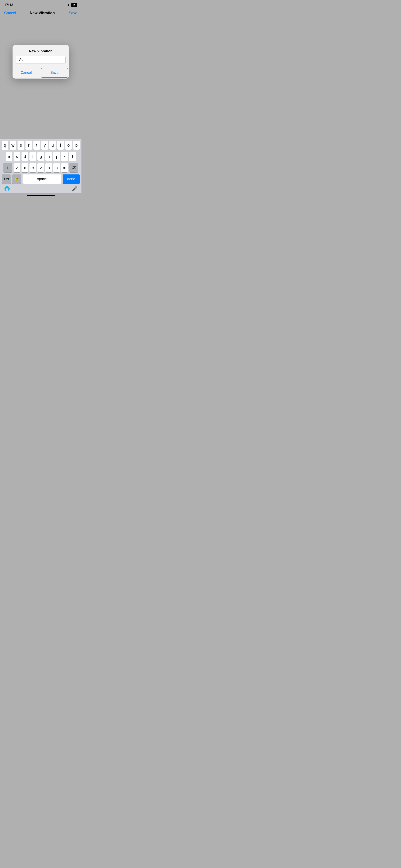  I want to click on keyboard-bottom-extras: 🌐 🎤, so click(40, 189).